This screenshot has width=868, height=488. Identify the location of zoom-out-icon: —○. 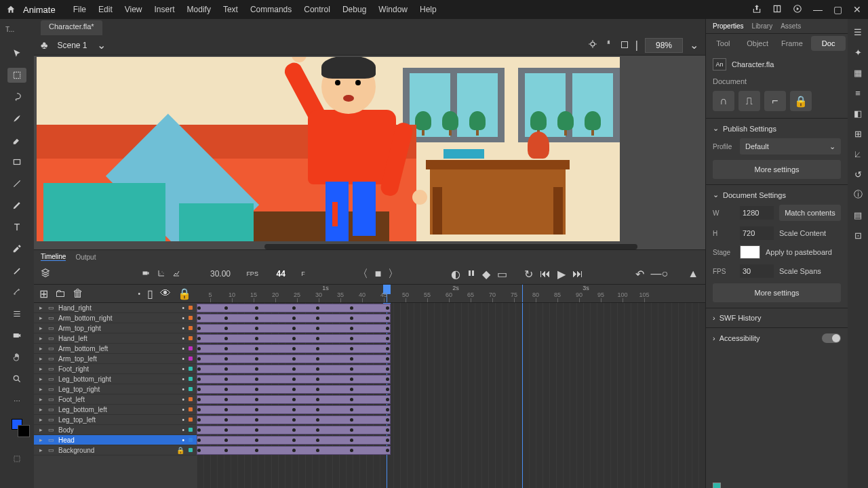
(660, 274).